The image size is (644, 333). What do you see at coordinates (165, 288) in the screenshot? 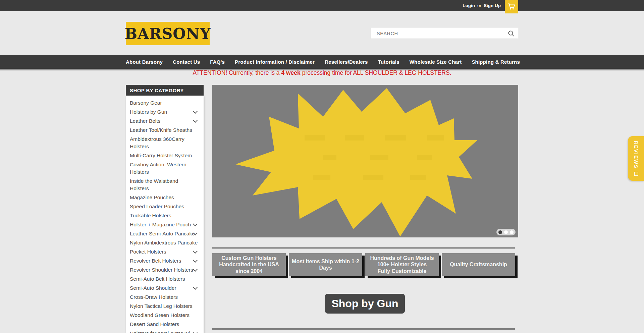
I see `sidebar-item-semi-auto-shoulder: Semi-Auto Shoulder` at bounding box center [165, 288].